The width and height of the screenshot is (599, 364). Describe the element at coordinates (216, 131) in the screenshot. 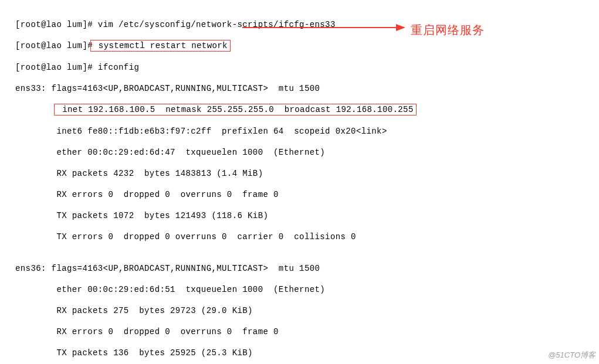

I see `output-line: inet6 fe80::f1db:e6b3:f97:c2ff prefixlen…` at that location.